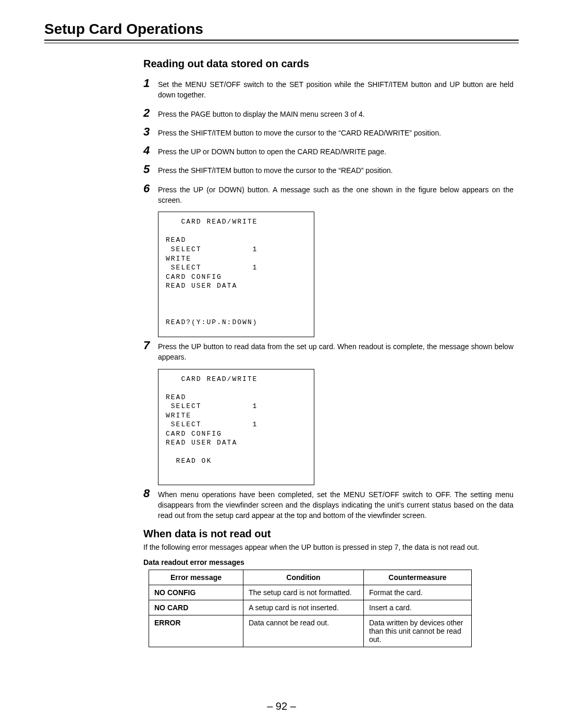 This screenshot has height=728, width=563. What do you see at coordinates (151, 83) in the screenshot?
I see `step-number: 1` at bounding box center [151, 83].